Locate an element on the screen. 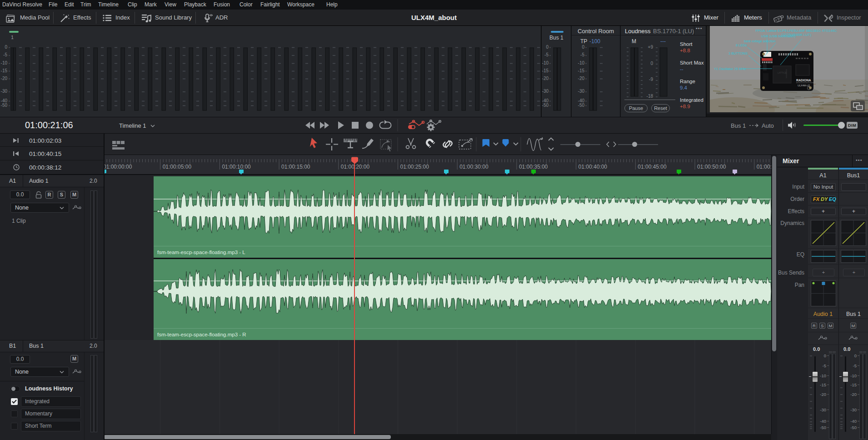  svg-text: 8 LEDs is located at coordinates (742, 45).